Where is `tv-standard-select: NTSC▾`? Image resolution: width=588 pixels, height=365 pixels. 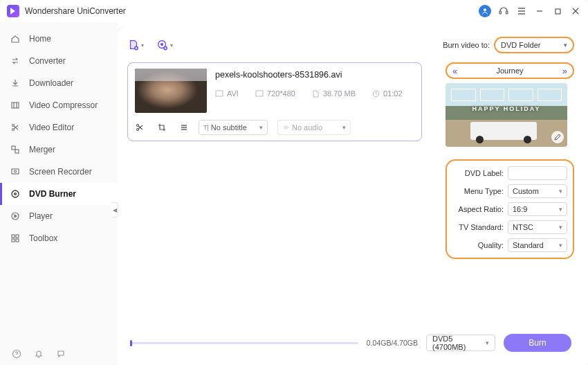
tv-standard-select: NTSC▾ is located at coordinates (538, 227).